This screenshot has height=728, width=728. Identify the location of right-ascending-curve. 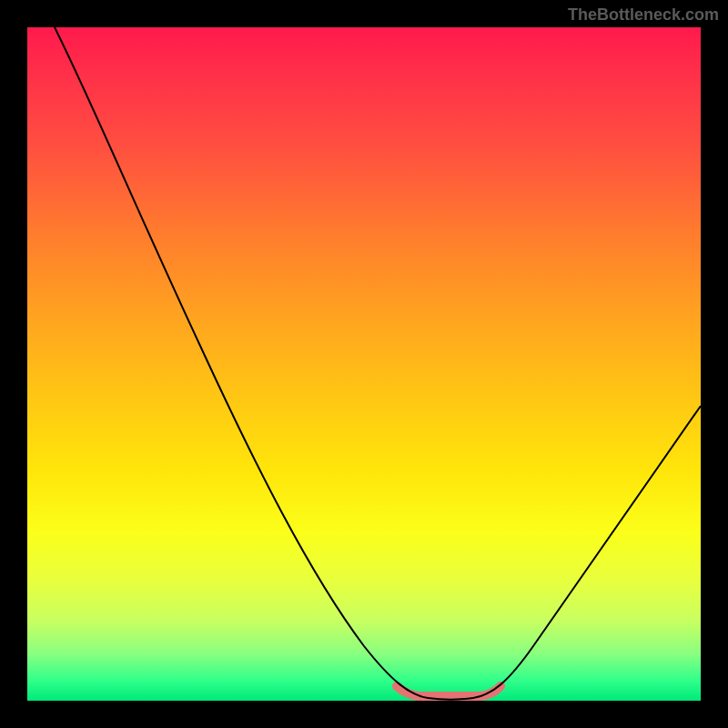
(587, 551).